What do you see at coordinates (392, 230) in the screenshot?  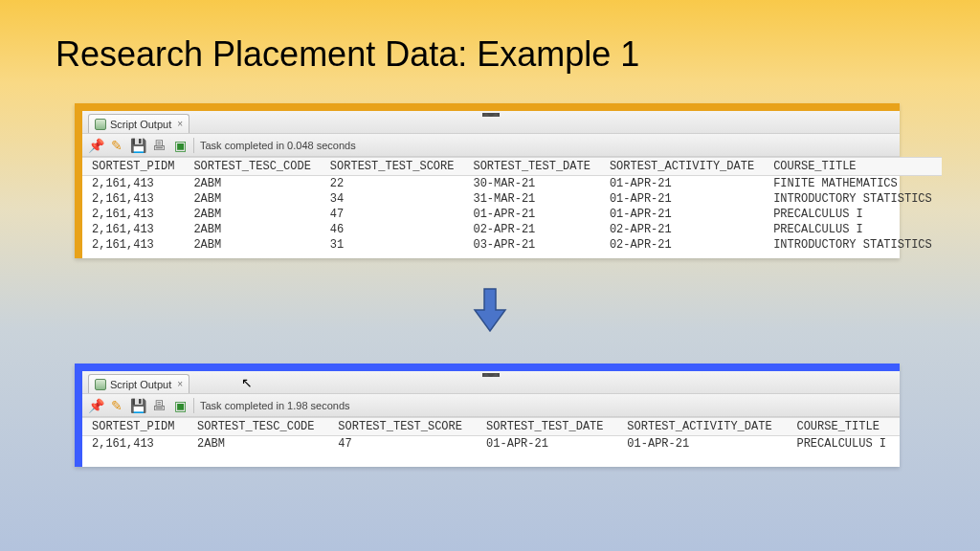 I see `table-cell: 46` at bounding box center [392, 230].